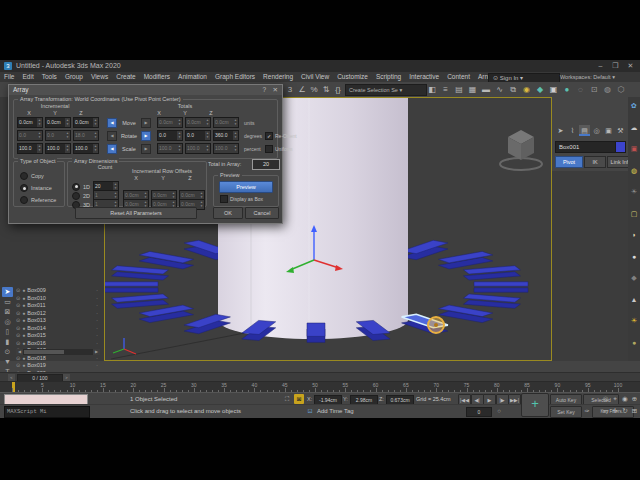 This screenshot has width=640, height=480. I want to click on menu-tools: Tools, so click(50, 77).